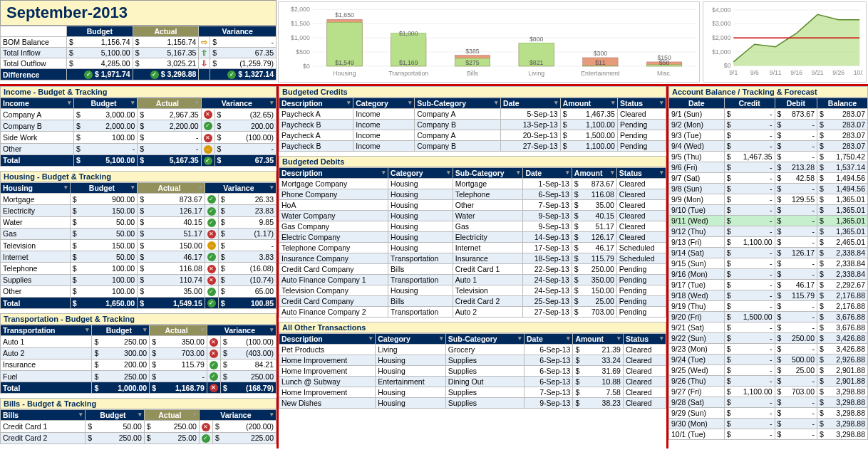 Image resolution: width=868 pixels, height=467 pixels. Describe the element at coordinates (171, 257) in the screenshot. I see `row-actual: $46.17` at that location.